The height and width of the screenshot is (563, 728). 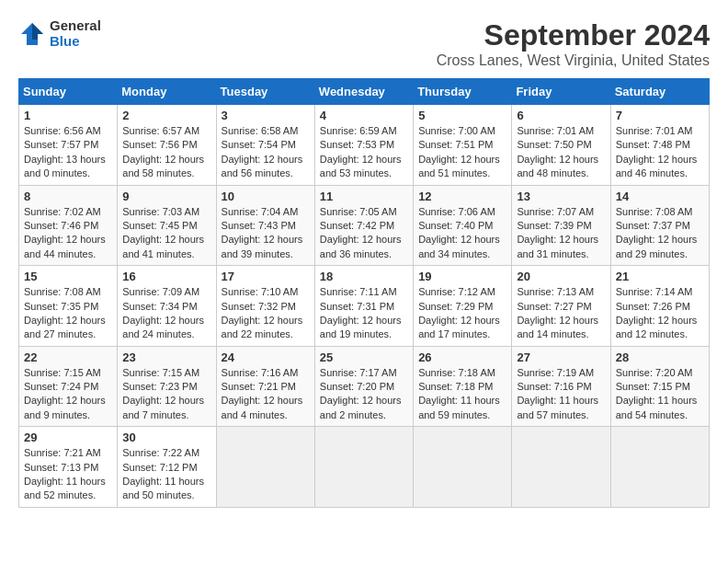 I want to click on calendar-cell: 14Sunrise: 7:08 AMSunset: 7:37 PMDayligh…, so click(x=660, y=225).